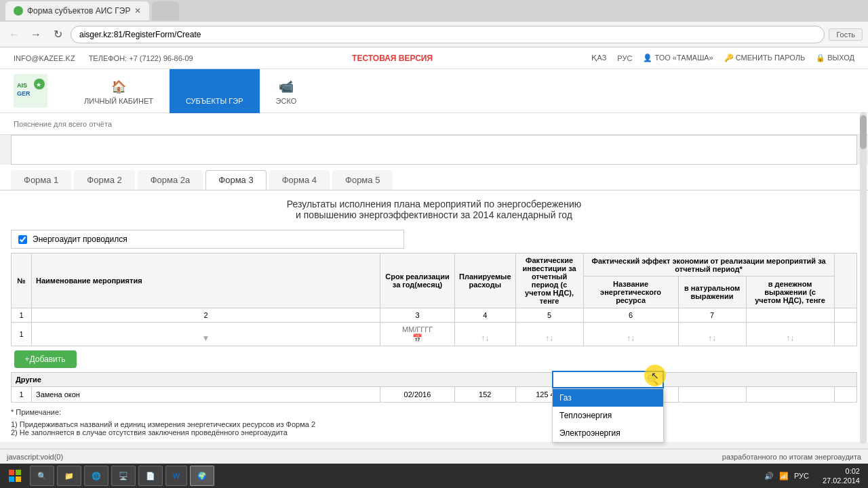  I want to click on browser-tab-bar: Форма субъектов АИС ГЭР ✕, so click(434, 11).